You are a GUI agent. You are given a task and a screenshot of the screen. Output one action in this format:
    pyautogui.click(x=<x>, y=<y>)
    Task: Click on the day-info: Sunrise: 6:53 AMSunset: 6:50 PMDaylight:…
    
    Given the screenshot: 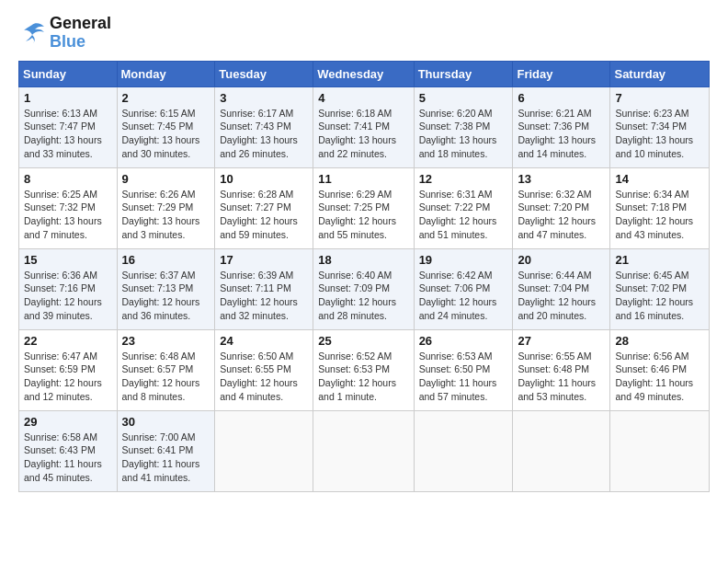 What is the action you would take?
    pyautogui.click(x=463, y=377)
    